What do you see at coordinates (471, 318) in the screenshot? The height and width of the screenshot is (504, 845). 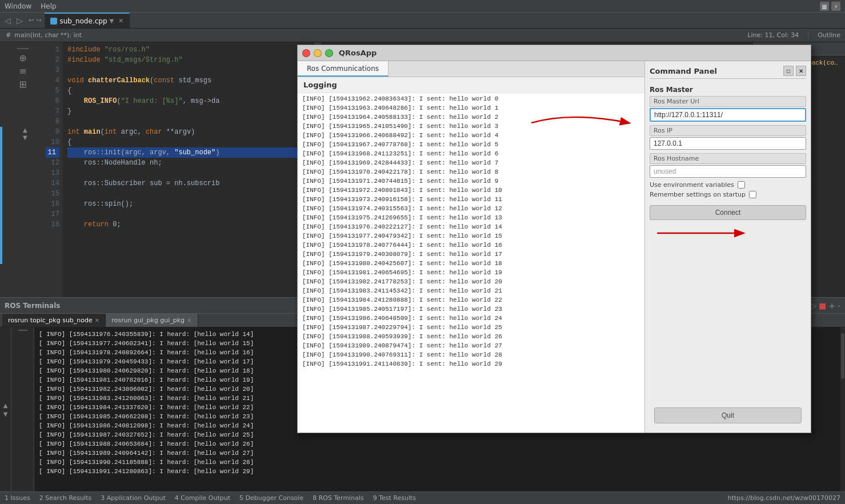 I see `log-entry: [INFO] [1594131986.240648509]: I sent: h…` at bounding box center [471, 318].